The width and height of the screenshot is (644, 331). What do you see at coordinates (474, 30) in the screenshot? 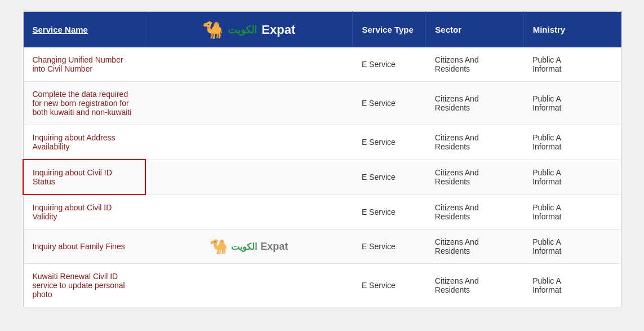
I see `col-header-sector: Sector` at bounding box center [474, 30].